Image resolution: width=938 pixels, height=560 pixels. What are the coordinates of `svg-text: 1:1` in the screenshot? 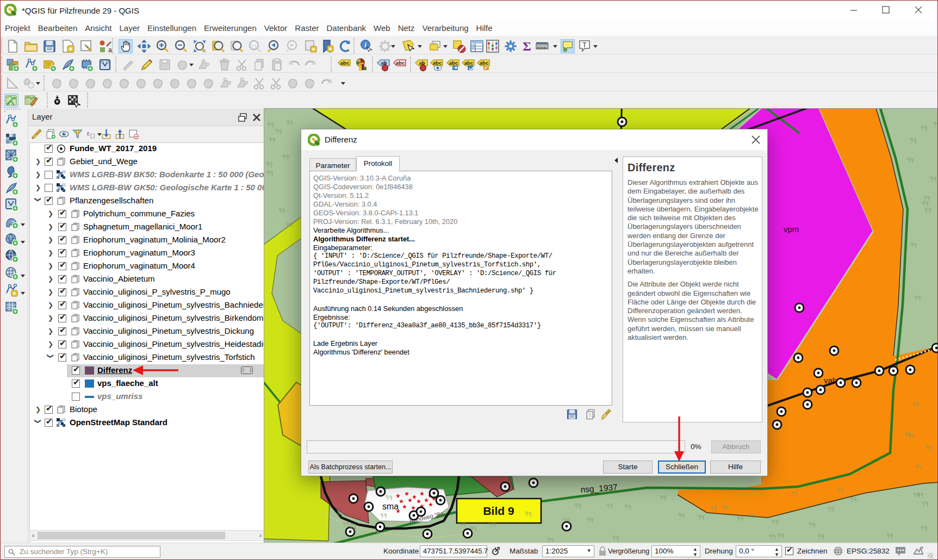 It's located at (254, 46).